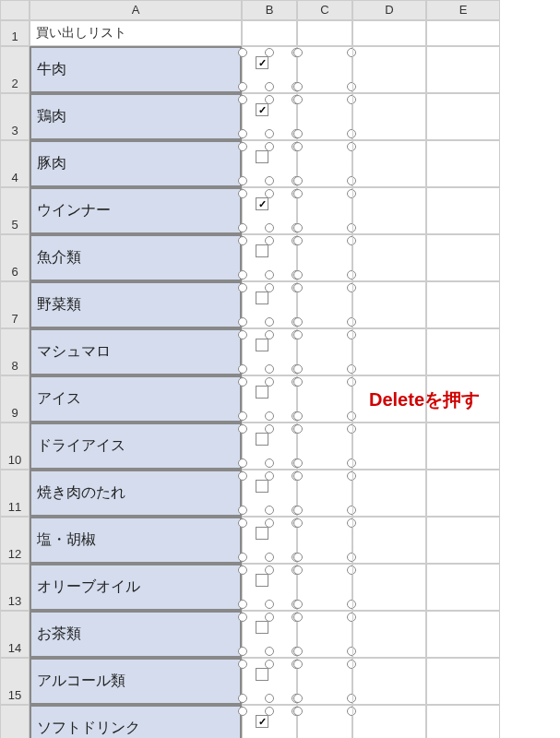 This screenshot has width=560, height=738. Describe the element at coordinates (136, 352) in the screenshot. I see `cell-item-label: マシュマロ` at that location.